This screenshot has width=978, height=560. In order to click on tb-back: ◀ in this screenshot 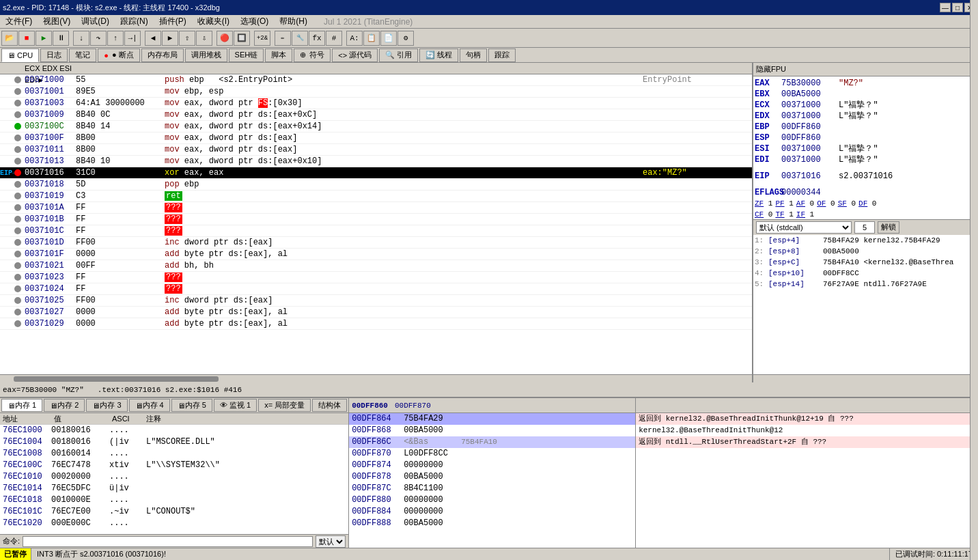, I will do `click(153, 38)`.